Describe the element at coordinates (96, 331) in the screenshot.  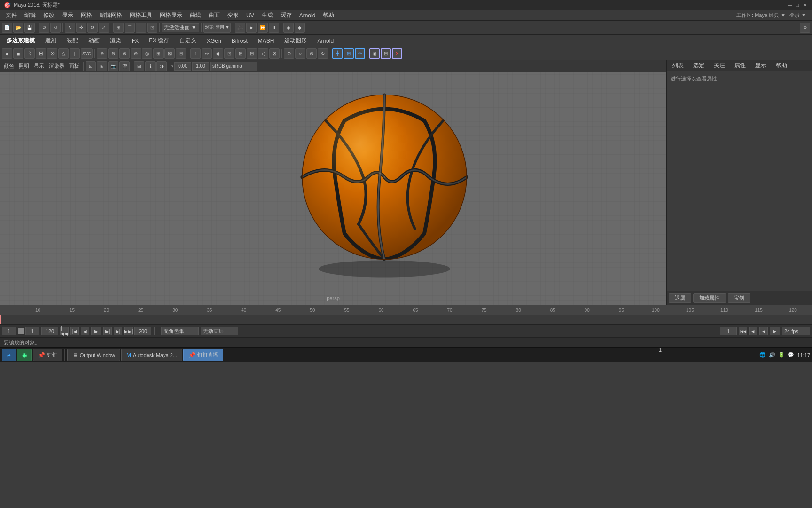
I see `play-button: ▶` at that location.